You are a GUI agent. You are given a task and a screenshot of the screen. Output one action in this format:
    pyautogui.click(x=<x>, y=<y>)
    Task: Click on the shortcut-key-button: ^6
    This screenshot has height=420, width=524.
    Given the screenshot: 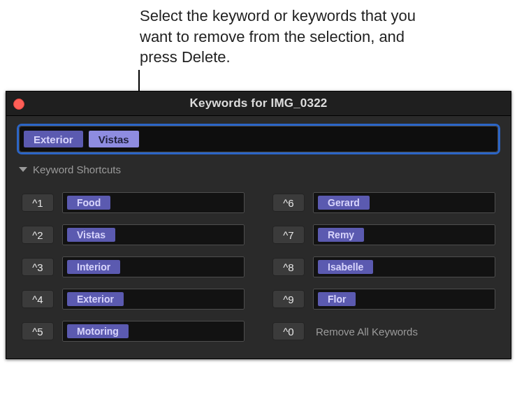 What is the action you would take?
    pyautogui.click(x=289, y=203)
    